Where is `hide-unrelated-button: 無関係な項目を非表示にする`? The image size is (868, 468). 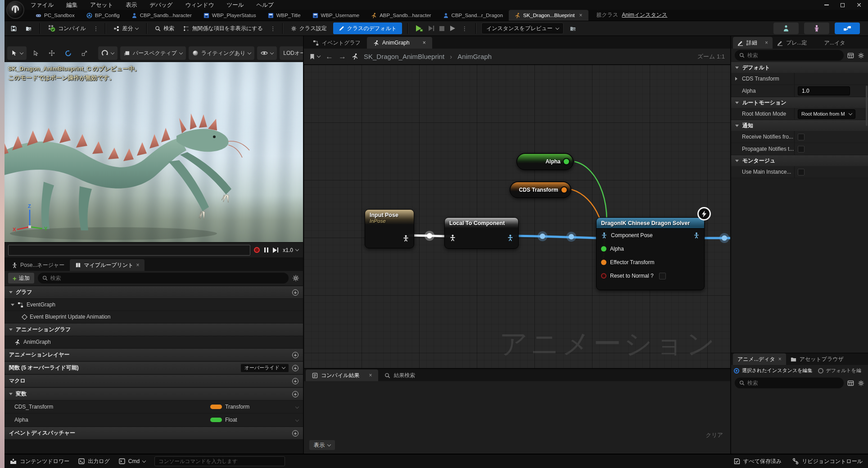
hide-unrelated-button: 無関係な項目を非表示にする is located at coordinates (223, 28).